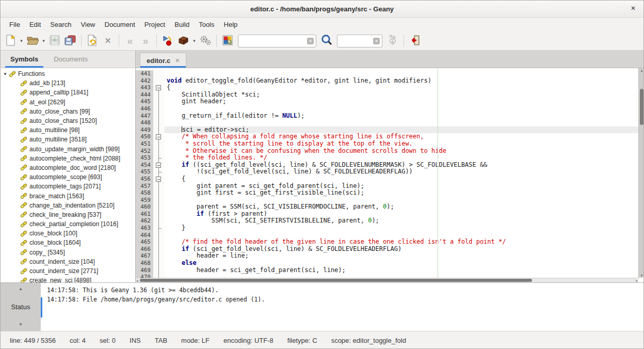 The image size is (644, 349). Describe the element at coordinates (68, 102) in the screenshot. I see `symbol-item: at_eol [2629]` at that location.